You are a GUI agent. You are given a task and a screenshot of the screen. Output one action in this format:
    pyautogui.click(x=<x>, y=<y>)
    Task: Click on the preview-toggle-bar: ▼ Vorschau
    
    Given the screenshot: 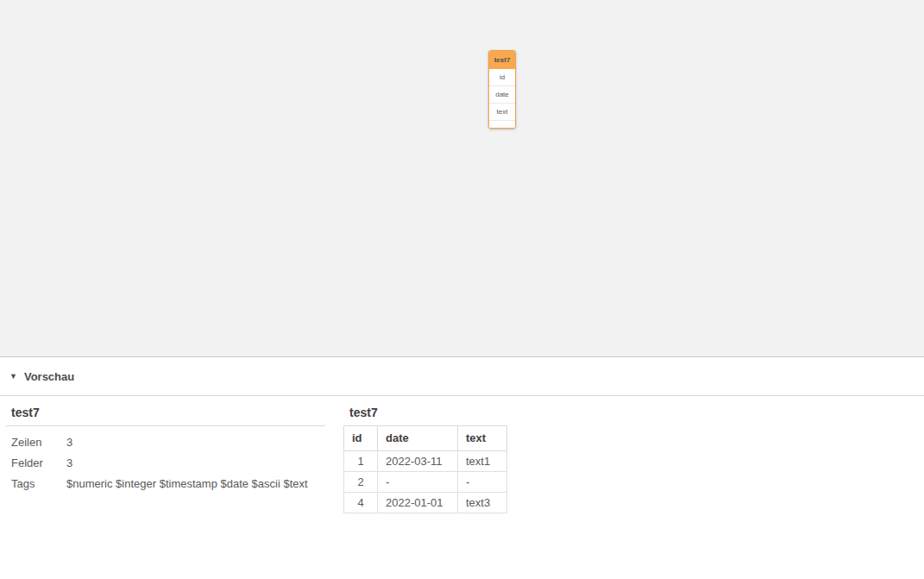 What is the action you would take?
    pyautogui.click(x=462, y=377)
    